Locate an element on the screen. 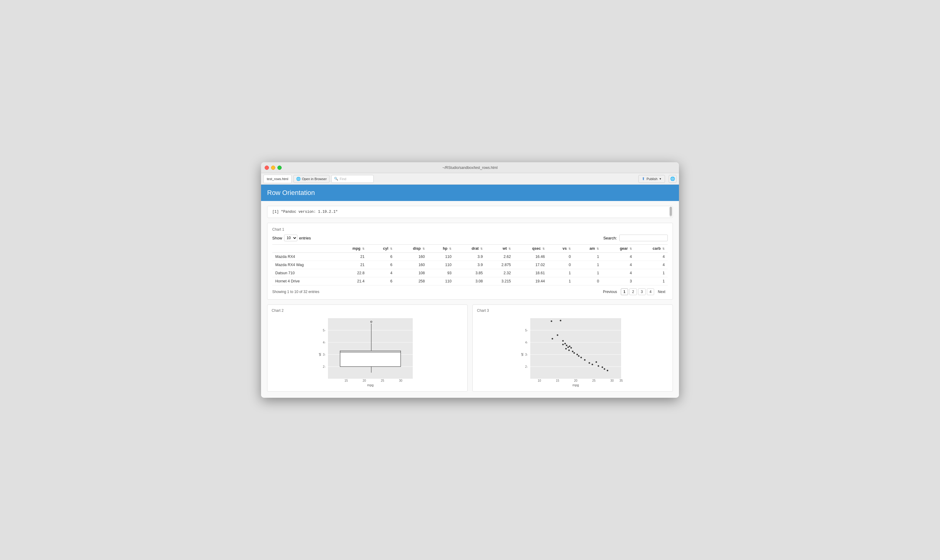  window-title: ~/RStudio/sandbox/test_rows.html is located at coordinates (470, 168).